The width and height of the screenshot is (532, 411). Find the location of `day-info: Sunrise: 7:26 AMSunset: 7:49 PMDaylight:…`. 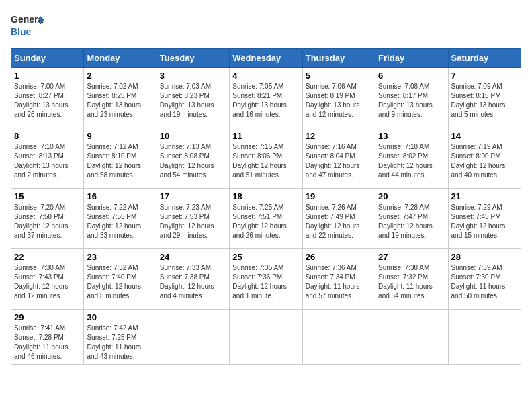

day-info: Sunrise: 7:26 AMSunset: 7:49 PMDaylight:… is located at coordinates (339, 222).